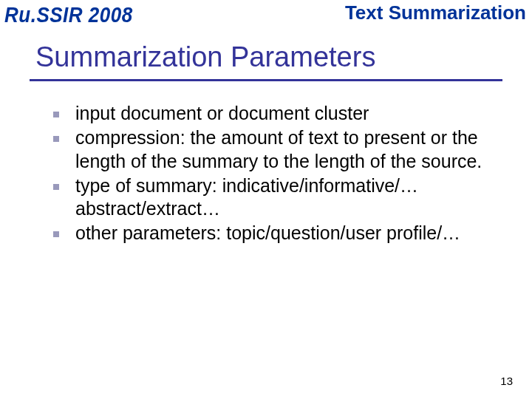 This screenshot has height=399, width=532. Describe the element at coordinates (436, 13) in the screenshot. I see `header-right-text: Text Summarization` at that location.